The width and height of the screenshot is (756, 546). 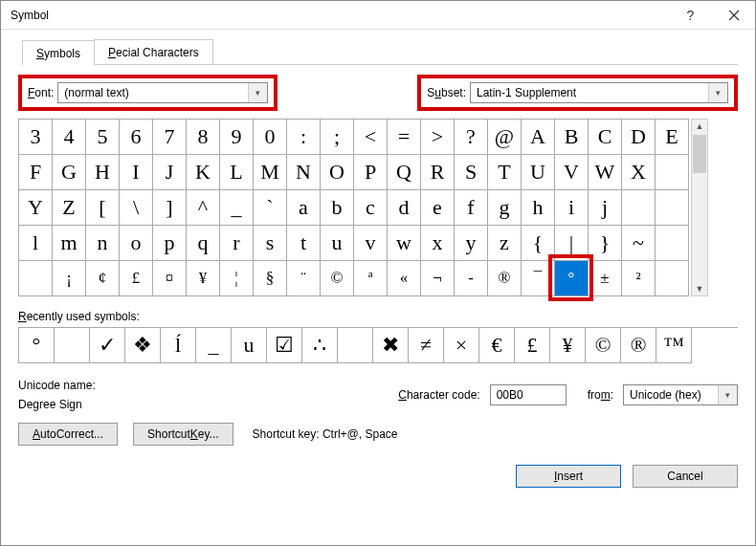 What do you see at coordinates (136, 243) in the screenshot?
I see `symbol-cell: o` at bounding box center [136, 243].